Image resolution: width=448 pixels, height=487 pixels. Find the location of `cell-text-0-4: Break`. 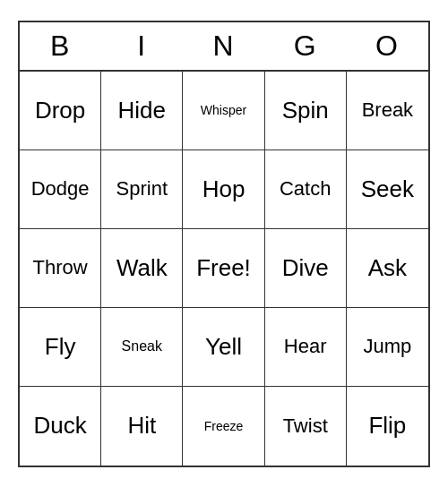

cell-text-0-4: Break is located at coordinates (387, 110).